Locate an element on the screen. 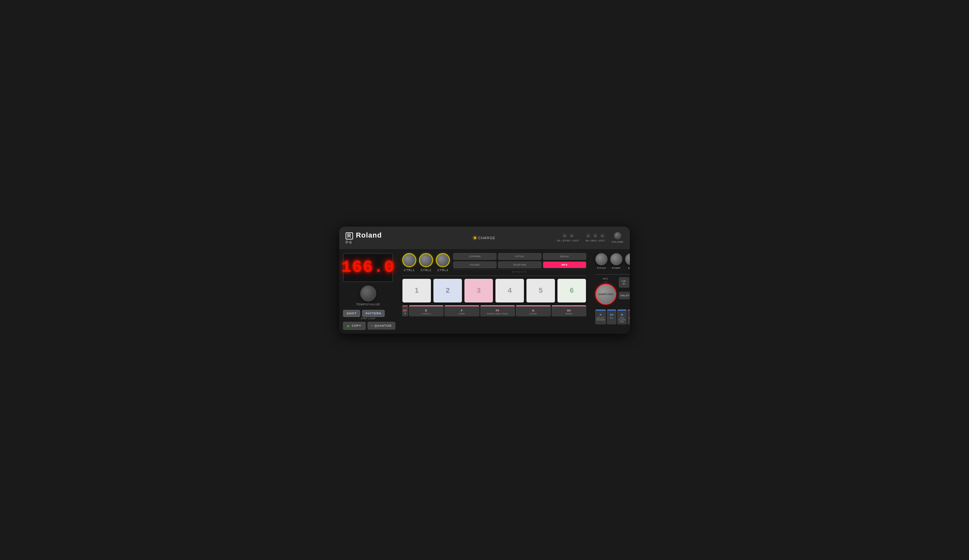 The height and width of the screenshot is (560, 969). step-loop-label: STEP LOOP is located at coordinates (368, 318).